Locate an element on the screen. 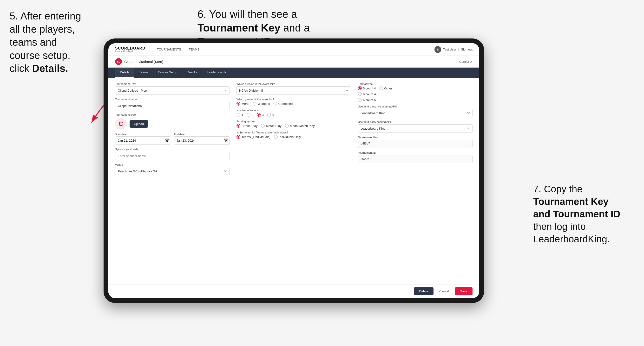  gender-radio-group: Mens Womens Combined is located at coordinates (294, 104).